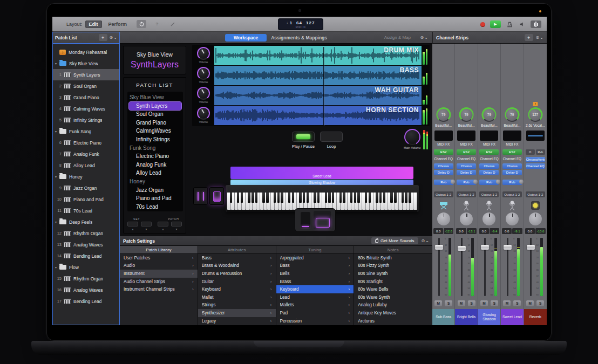 This screenshot has width=598, height=364. Describe the element at coordinates (512, 173) in the screenshot. I see `send-2-button: Delay D` at that location.